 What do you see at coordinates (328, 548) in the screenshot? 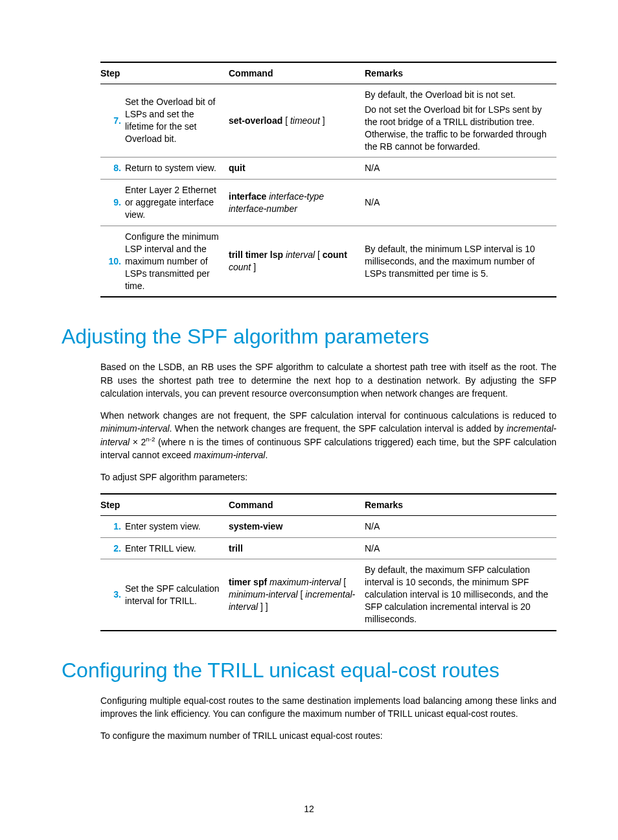
I see `table-row: 2.Enter TRILL view.trillN/A` at bounding box center [328, 548].